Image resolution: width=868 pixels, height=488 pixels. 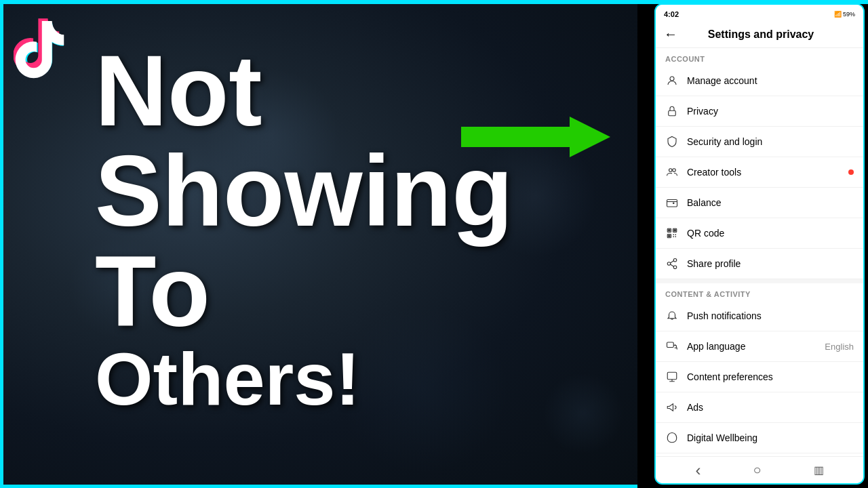 I want to click on wallet-icon, so click(x=672, y=203).